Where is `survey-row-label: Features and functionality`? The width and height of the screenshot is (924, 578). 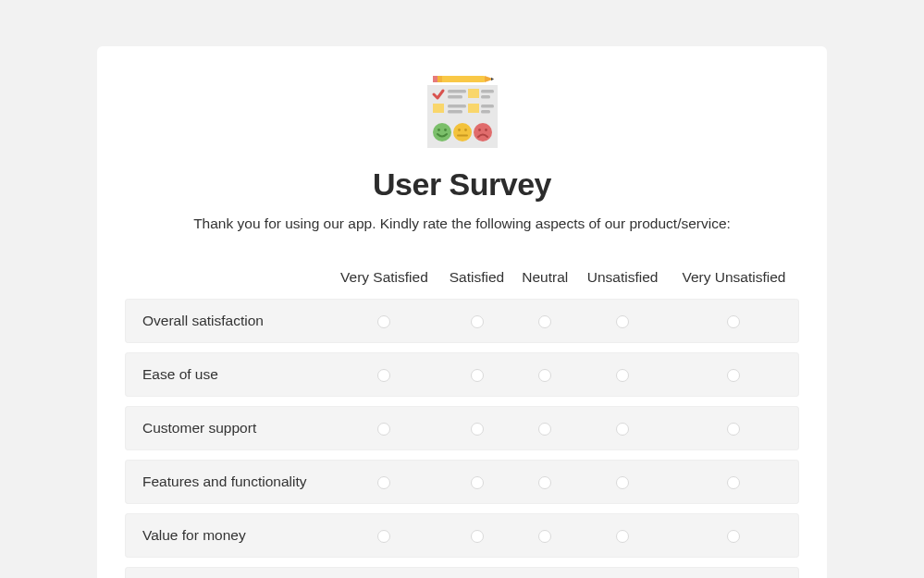
survey-row-label: Features and functionality is located at coordinates (227, 482).